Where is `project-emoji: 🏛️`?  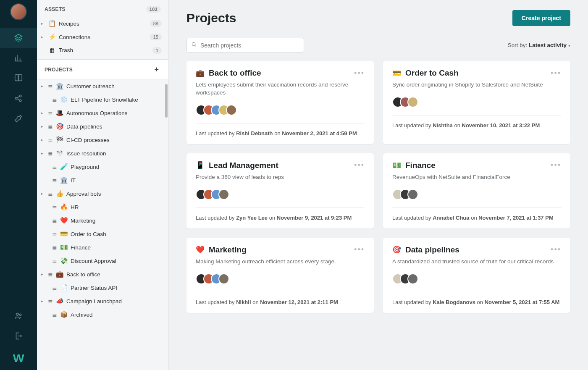 project-emoji: 🏛️ is located at coordinates (64, 180).